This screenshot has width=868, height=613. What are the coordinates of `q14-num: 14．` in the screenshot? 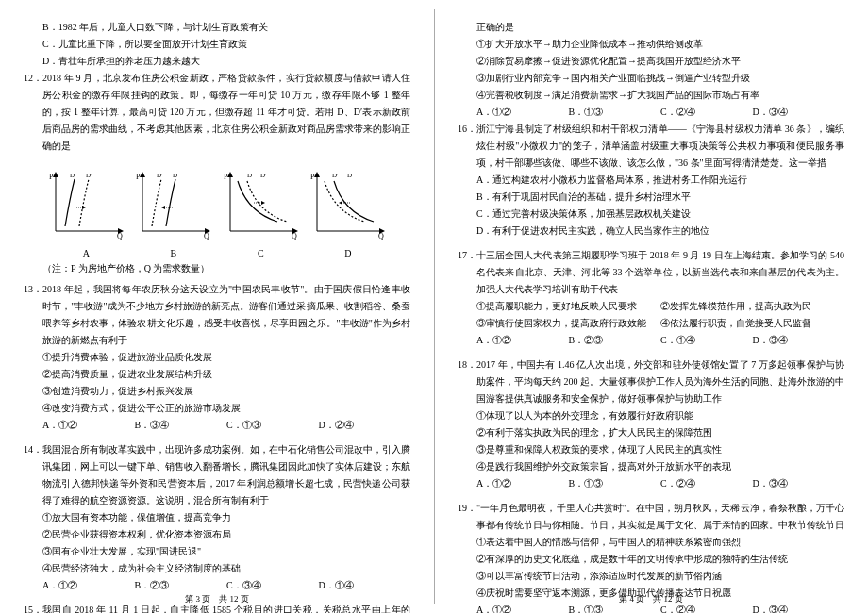 It's located at (33, 450).